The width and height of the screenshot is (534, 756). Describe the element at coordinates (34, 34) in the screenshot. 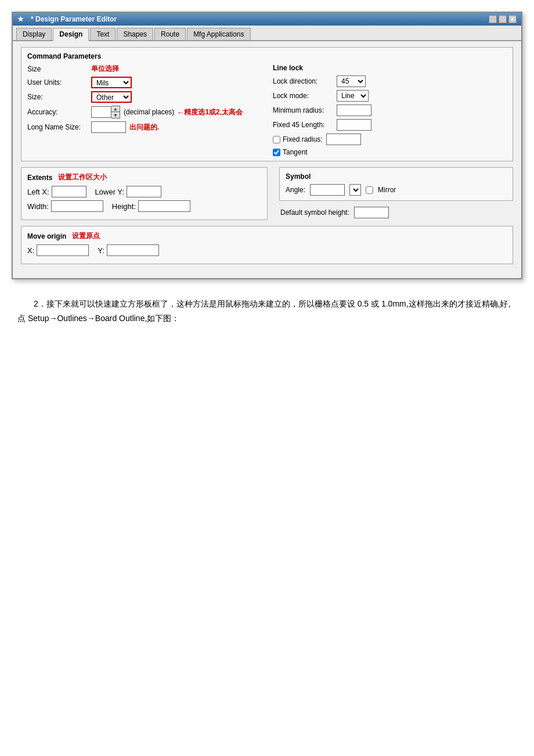

I see `tab-display: Display` at that location.